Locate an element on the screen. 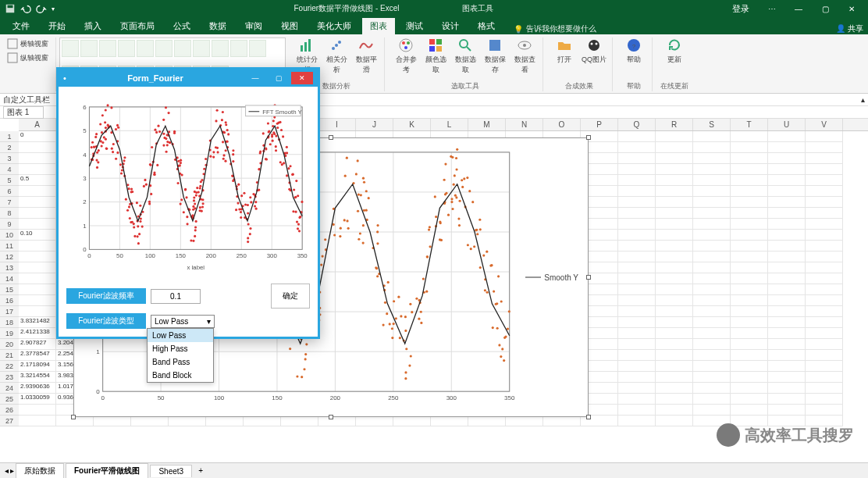 This screenshot has height=478, width=868. col-hdr: O is located at coordinates (562, 125).